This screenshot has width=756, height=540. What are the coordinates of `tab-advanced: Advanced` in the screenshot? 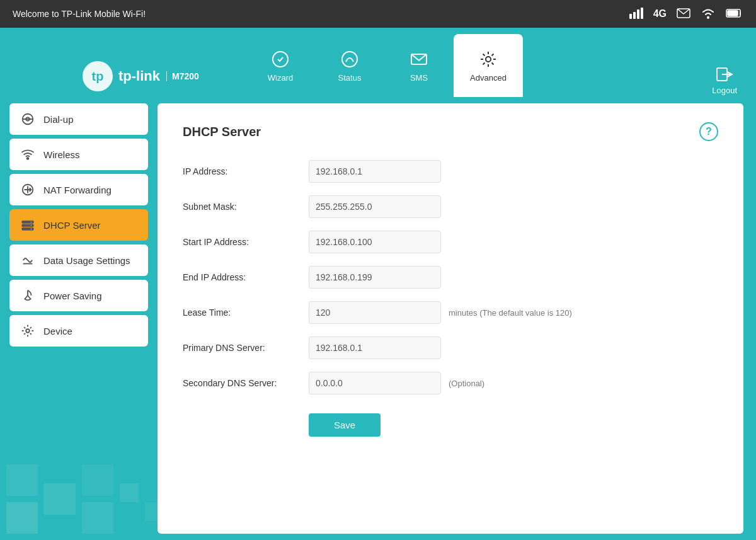 It's located at (488, 66).